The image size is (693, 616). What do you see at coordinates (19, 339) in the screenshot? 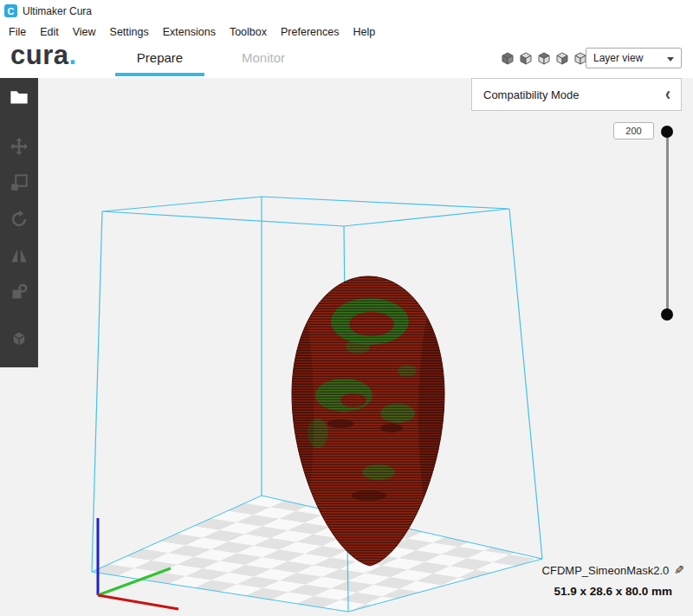
I see `support-blocker-icon` at bounding box center [19, 339].